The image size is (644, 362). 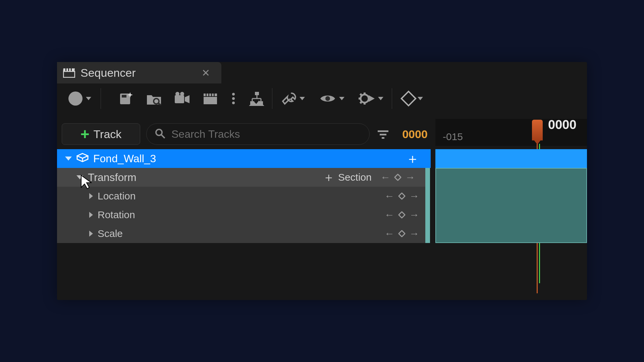 I want to click on scale-label: Scale, so click(x=110, y=234).